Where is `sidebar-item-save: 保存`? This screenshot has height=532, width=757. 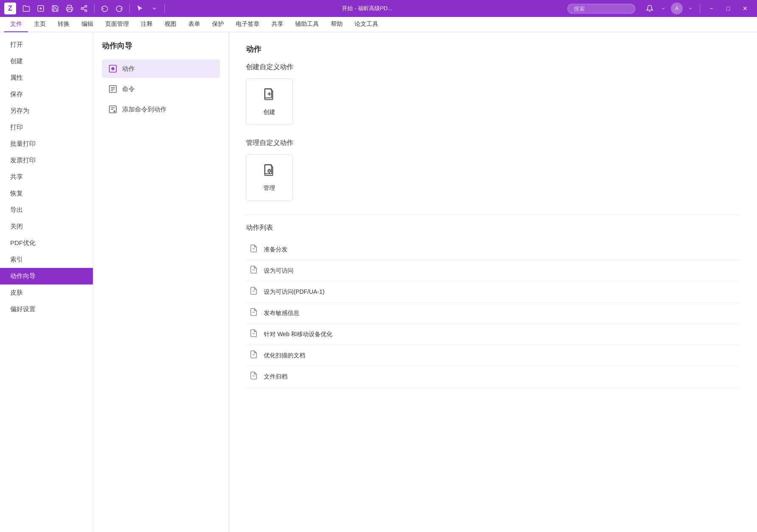 sidebar-item-save: 保存 is located at coordinates (47, 94).